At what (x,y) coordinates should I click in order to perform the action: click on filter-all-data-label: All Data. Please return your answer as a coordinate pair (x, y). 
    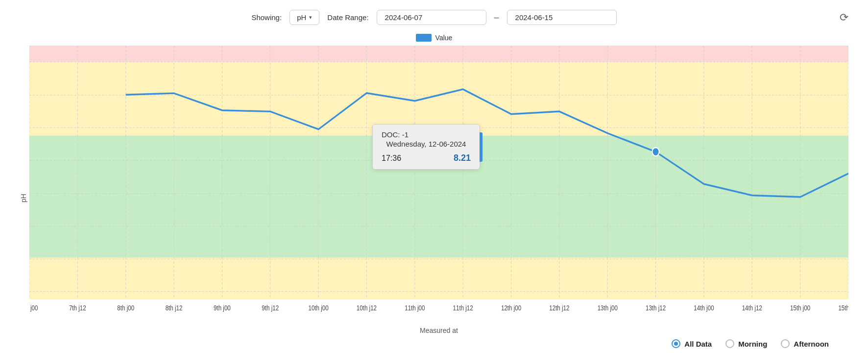
    Looking at the image, I should click on (698, 344).